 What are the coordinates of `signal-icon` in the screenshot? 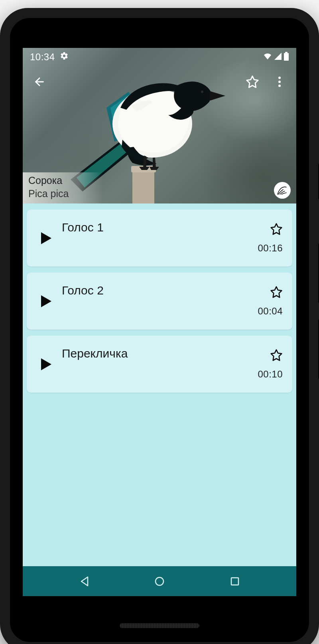 It's located at (278, 57).